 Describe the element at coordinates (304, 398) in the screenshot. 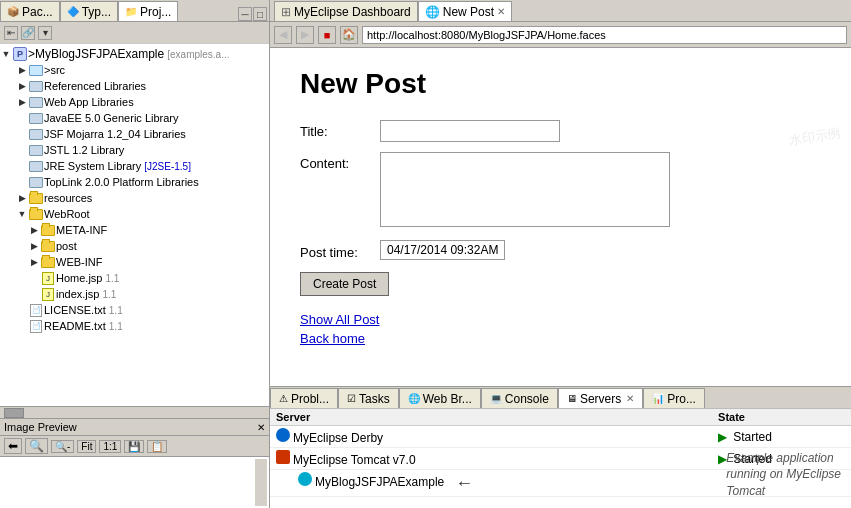

I see `tab-problems: ⚠ Probl...` at that location.